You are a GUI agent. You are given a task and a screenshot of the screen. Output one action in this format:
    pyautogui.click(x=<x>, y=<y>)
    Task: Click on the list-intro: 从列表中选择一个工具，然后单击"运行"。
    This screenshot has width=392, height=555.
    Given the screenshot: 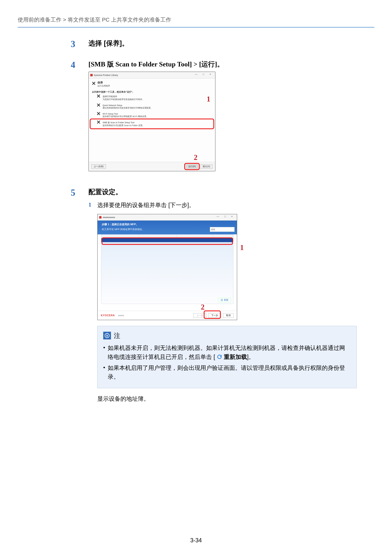 What is the action you would take?
    pyautogui.click(x=152, y=92)
    